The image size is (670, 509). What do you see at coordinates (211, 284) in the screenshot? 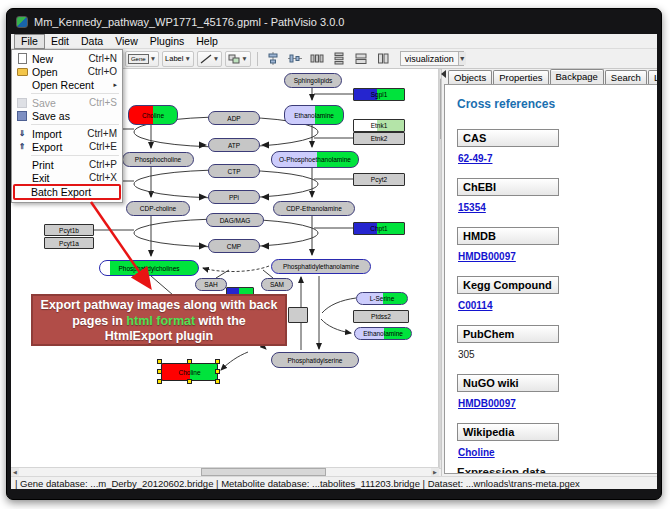
I see `pathway-node-sah: SAH` at bounding box center [211, 284].